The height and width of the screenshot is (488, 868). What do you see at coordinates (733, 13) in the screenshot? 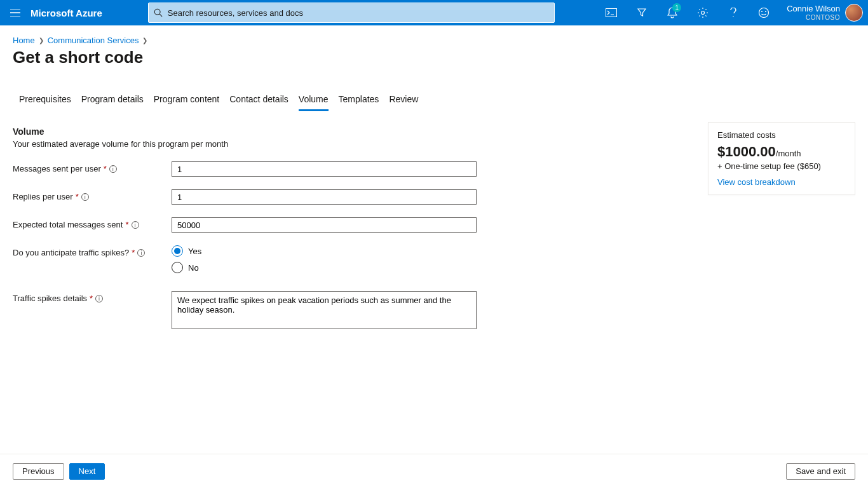
I see `help-icon` at bounding box center [733, 13].